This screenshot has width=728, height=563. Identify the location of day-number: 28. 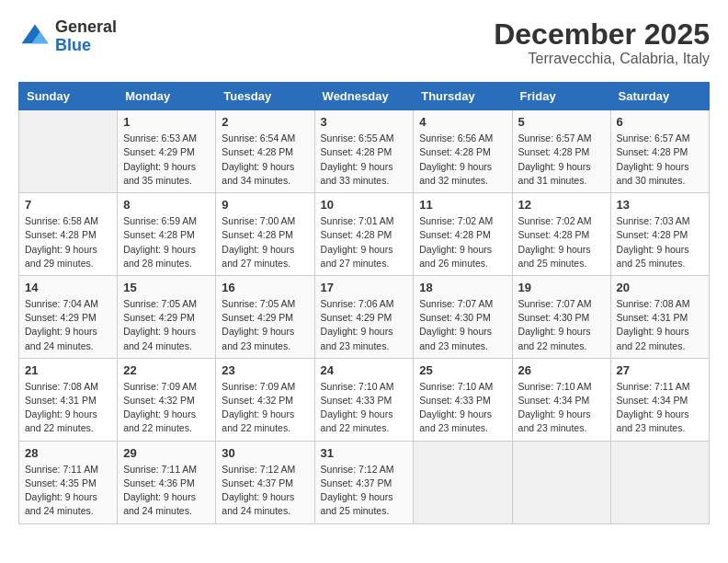
(68, 453).